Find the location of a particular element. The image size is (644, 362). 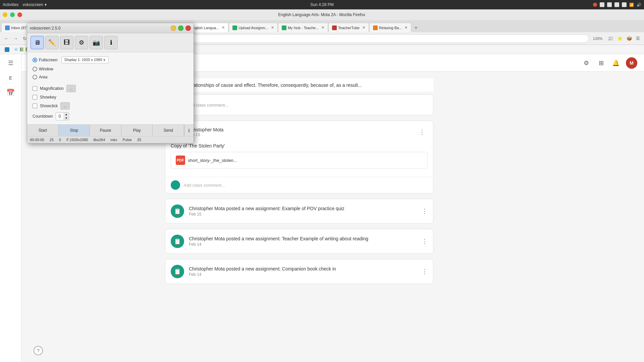

status-codec: libx264 is located at coordinates (99, 140).